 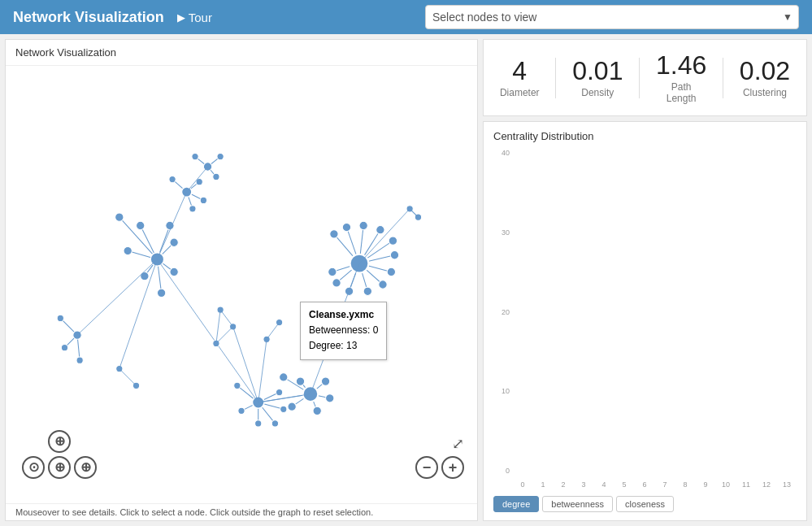 What do you see at coordinates (506, 233) in the screenshot?
I see `y-label-30: 30` at bounding box center [506, 233].